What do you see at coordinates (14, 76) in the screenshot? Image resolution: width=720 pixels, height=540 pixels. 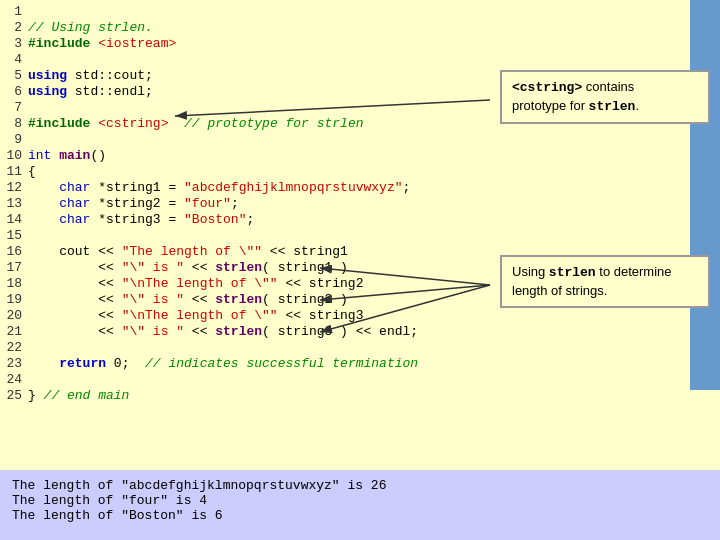 I see `ln-5: 5` at bounding box center [14, 76].